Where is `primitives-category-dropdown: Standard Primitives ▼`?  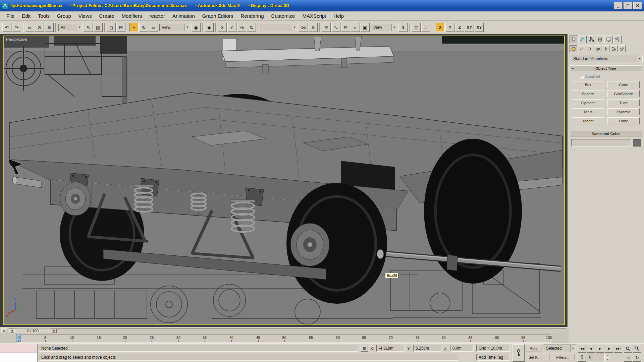 primitives-category-dropdown: Standard Primitives ▼ is located at coordinates (607, 59).